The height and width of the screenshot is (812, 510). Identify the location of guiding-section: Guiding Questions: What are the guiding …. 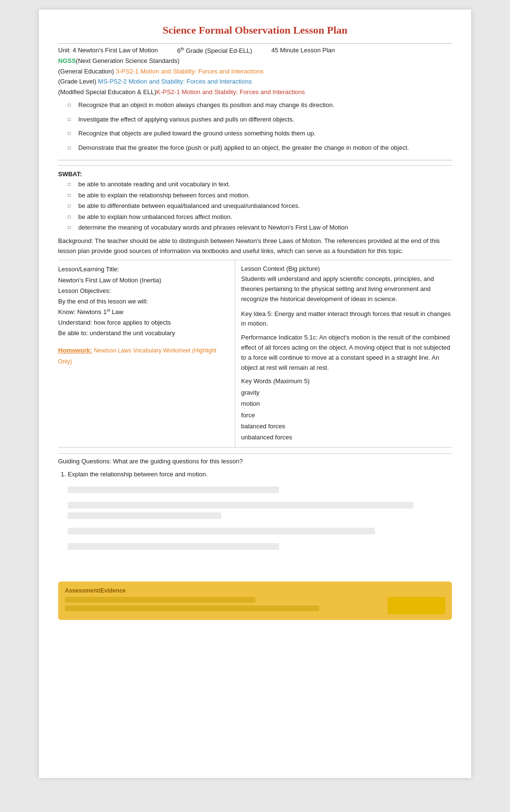
(255, 505).